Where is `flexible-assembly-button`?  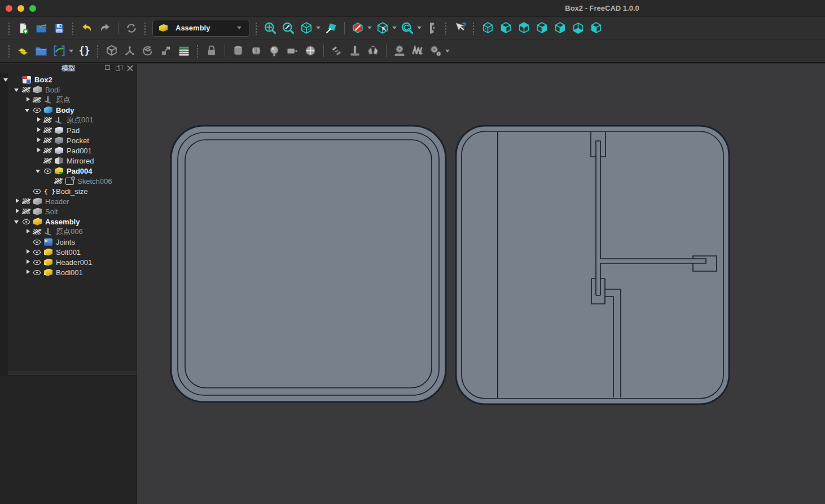 flexible-assembly-button is located at coordinates (130, 51).